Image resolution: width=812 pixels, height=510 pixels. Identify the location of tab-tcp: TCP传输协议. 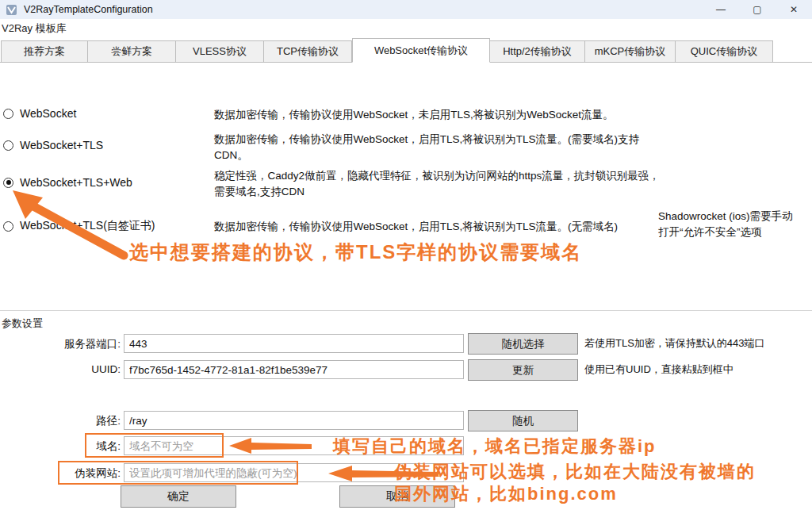
(308, 52).